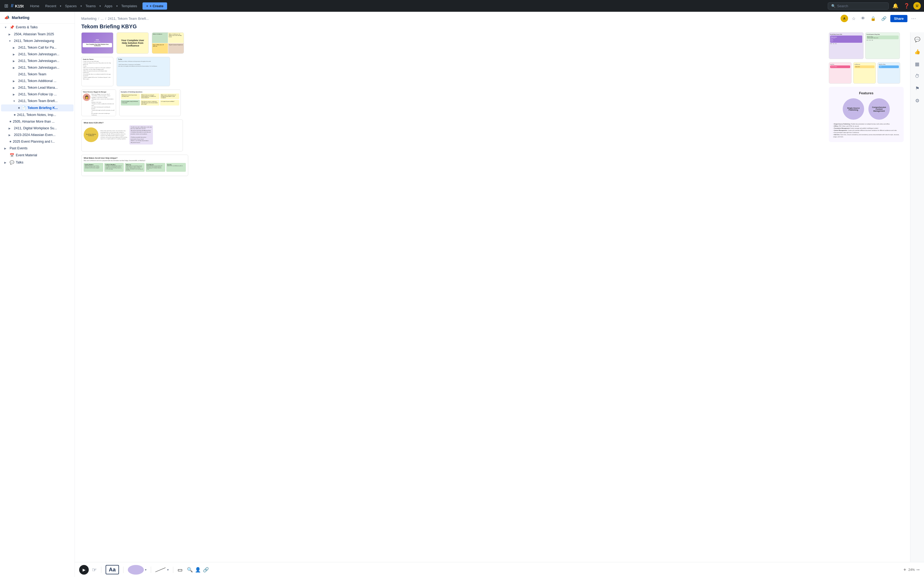 This screenshot has width=924, height=577. I want to click on bullet-icon, so click(15, 115).